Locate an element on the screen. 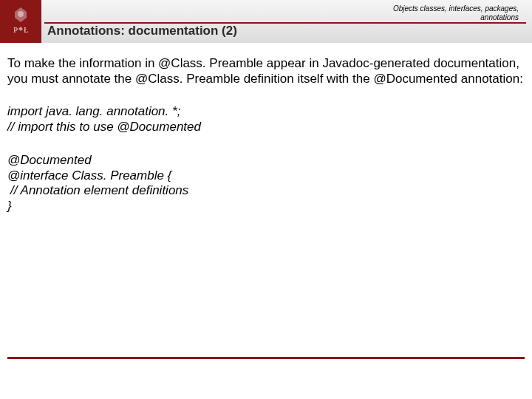 This screenshot has width=532, height=399. code-line: import java. lang. annotation. *; is located at coordinates (266, 112).